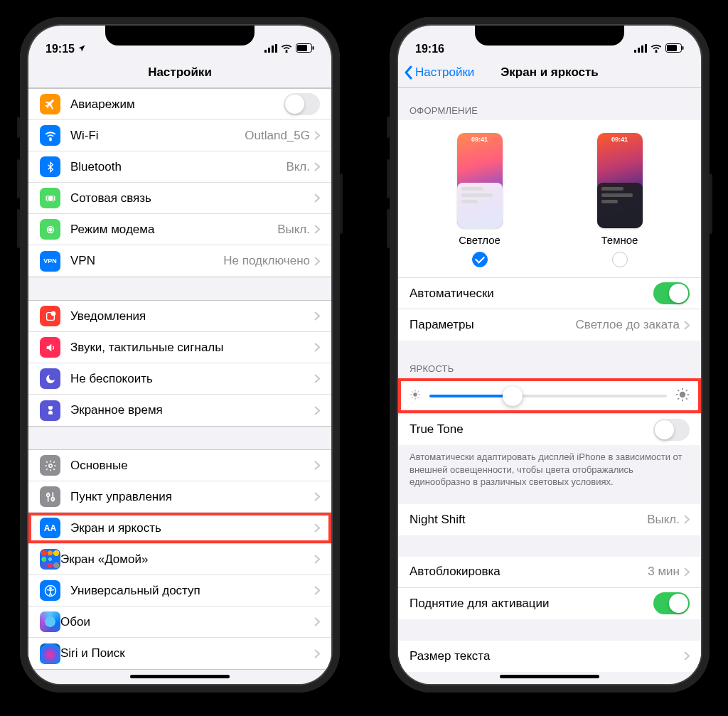 The width and height of the screenshot is (728, 716). What do you see at coordinates (188, 560) in the screenshot?
I see `home-screen-label: Экран «Домой»` at bounding box center [188, 560].